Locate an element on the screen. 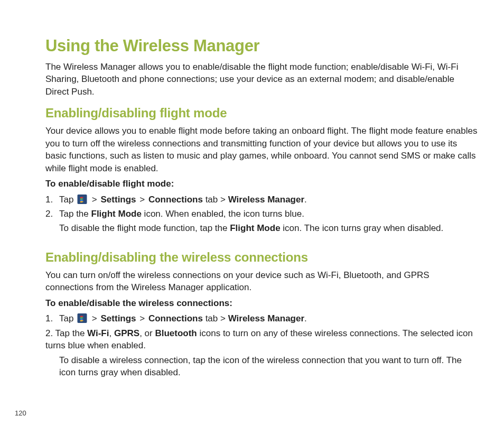 This screenshot has width=504, height=435. section-paragraph: You can turn on/off the wireless connect… is located at coordinates (262, 281).